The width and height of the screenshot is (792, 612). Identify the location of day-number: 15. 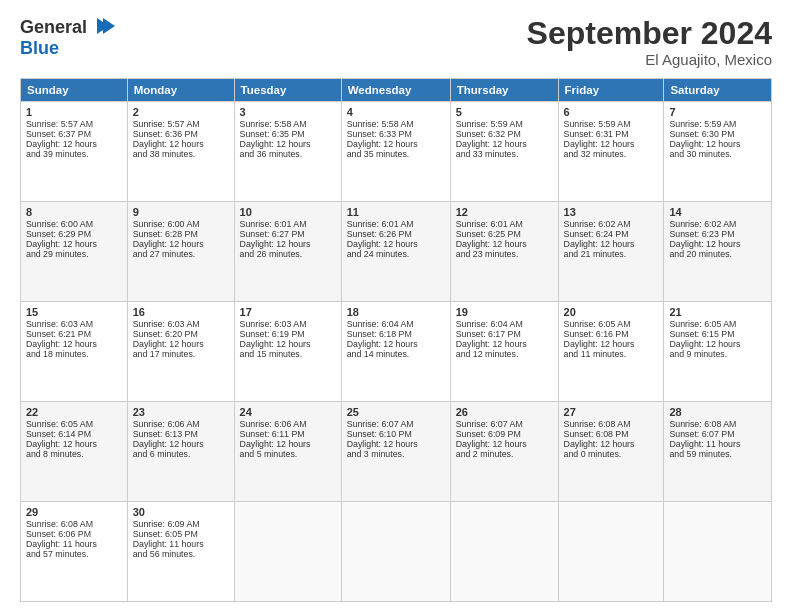
(74, 312).